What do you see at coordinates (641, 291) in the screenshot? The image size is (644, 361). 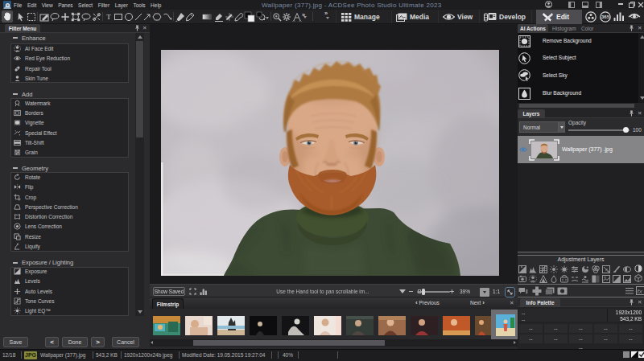 I see `svg-text: fx` at bounding box center [641, 291].